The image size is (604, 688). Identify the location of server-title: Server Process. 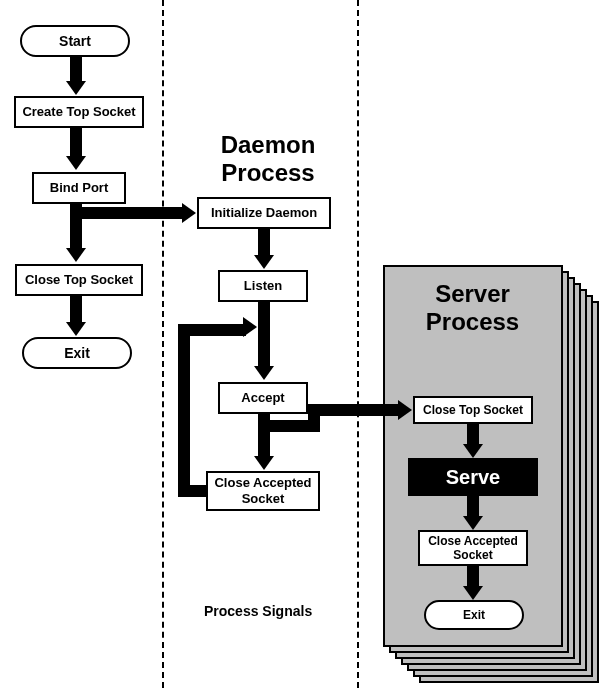
(472, 308).